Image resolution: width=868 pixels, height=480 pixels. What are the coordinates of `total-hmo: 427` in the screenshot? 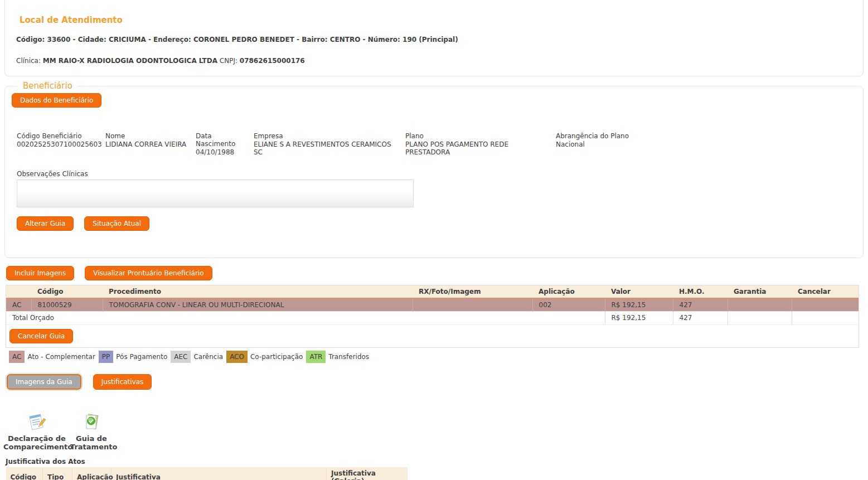 It's located at (700, 318).